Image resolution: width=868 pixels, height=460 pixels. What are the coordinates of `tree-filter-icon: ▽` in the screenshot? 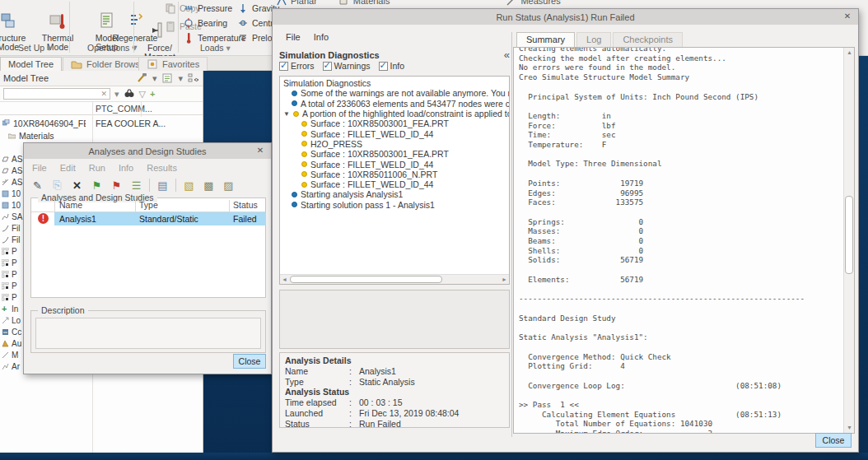 It's located at (142, 94).